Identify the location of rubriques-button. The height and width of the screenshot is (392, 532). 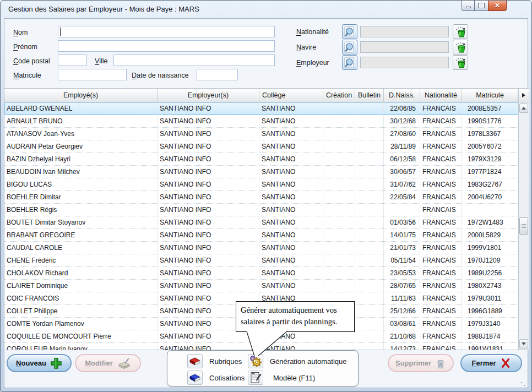
(195, 361).